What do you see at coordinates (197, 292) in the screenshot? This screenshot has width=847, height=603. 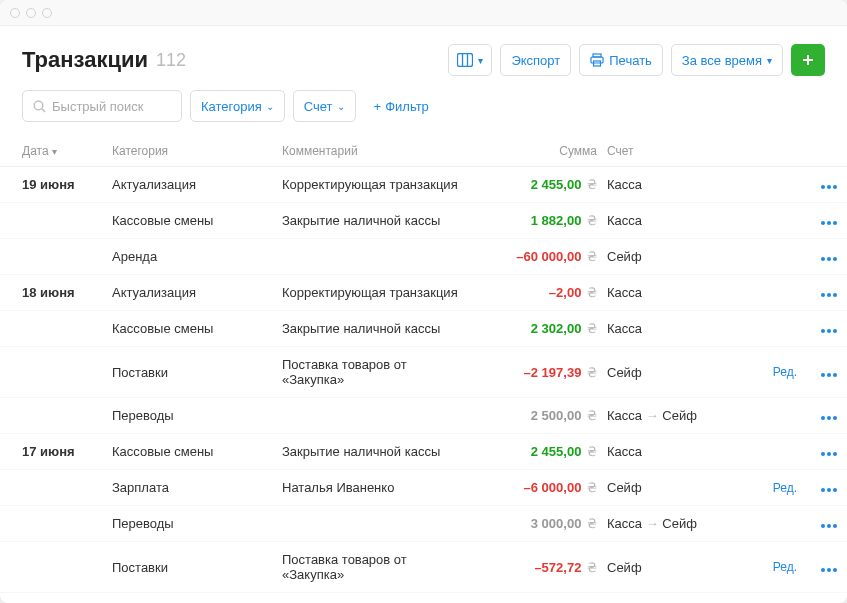 I see `cell-category: Актуализация` at bounding box center [197, 292].